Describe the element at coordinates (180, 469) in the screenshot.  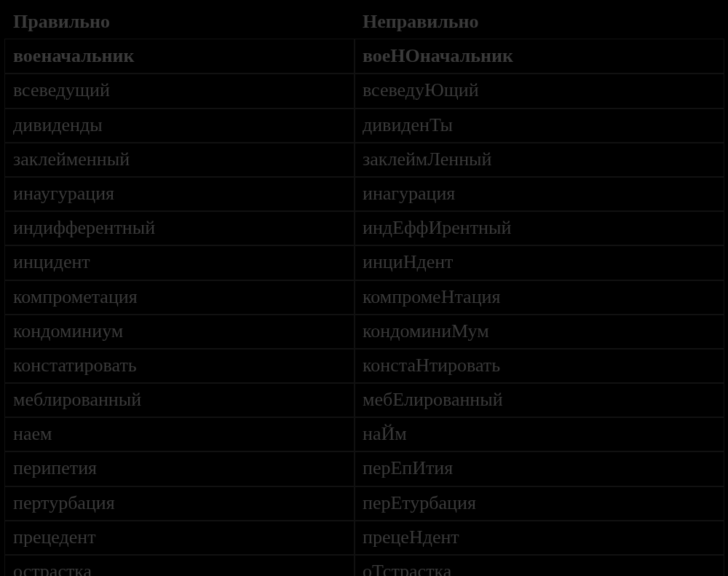
I see `cell-correct: перипетия` at that location.